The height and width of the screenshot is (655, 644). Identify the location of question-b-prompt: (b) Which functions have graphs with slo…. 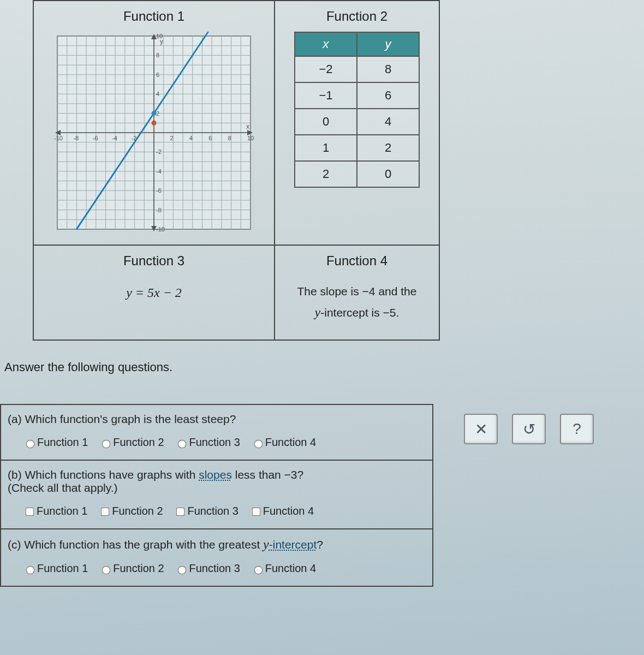
(217, 481).